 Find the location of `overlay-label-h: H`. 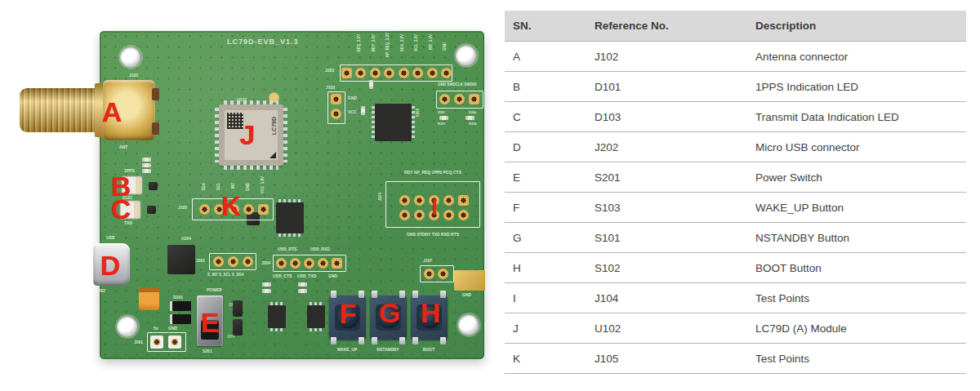

overlay-label-h: H is located at coordinates (431, 313).